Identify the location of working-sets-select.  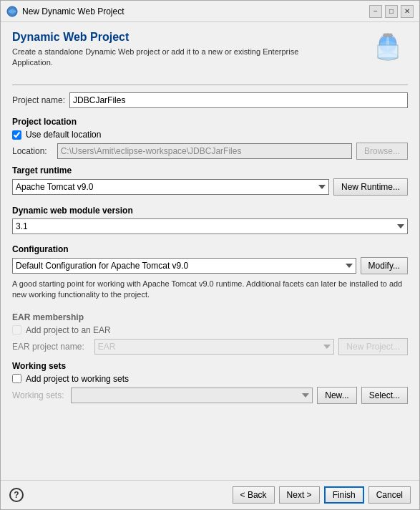
(192, 395).